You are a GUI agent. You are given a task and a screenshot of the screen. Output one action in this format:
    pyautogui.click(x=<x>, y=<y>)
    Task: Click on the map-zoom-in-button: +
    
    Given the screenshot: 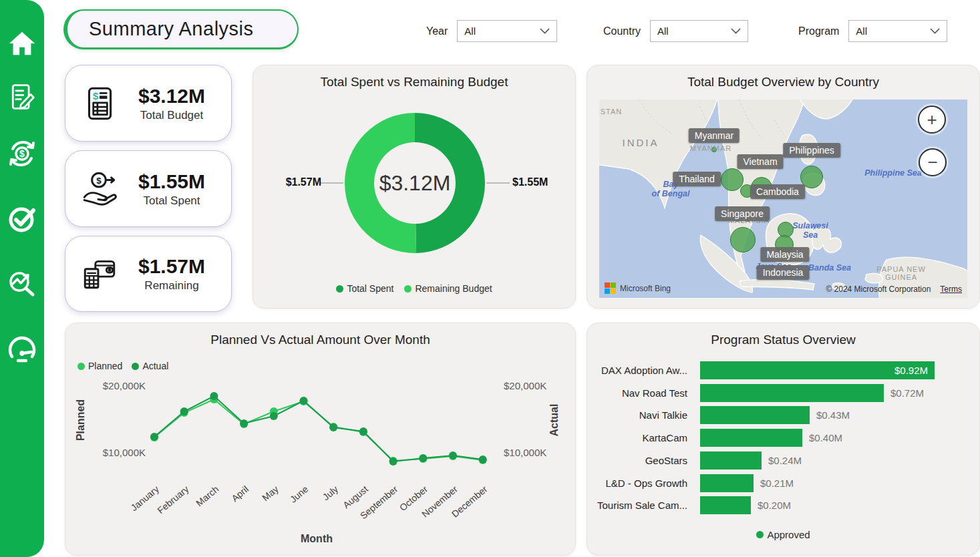 What is the action you would take?
    pyautogui.click(x=932, y=120)
    